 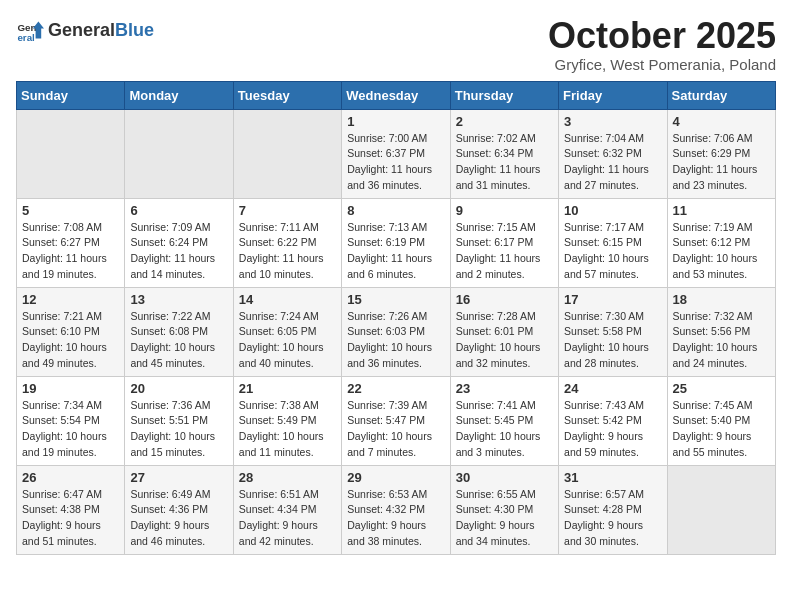 I want to click on day-info: Sunrise: 7:09 AM Sunset: 6:24 PM Dayligh…, so click(x=178, y=252).